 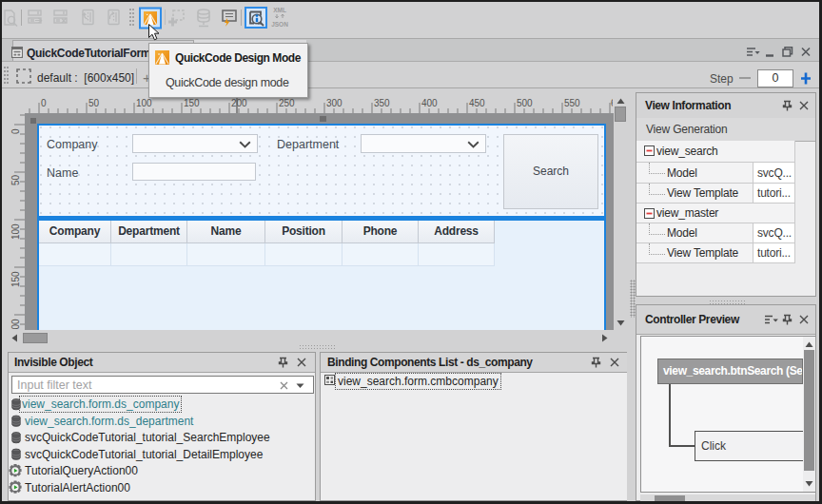 I want to click on svg-text: 6, so click(x=612, y=103).